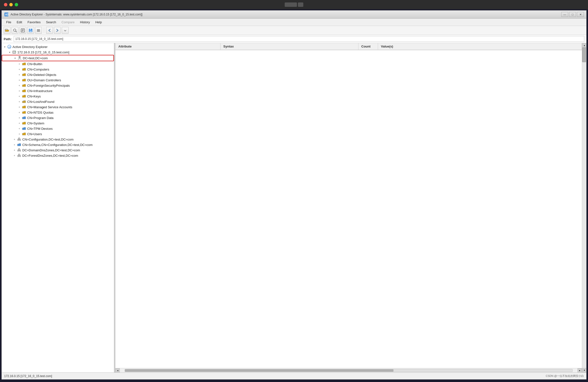 The height and width of the screenshot is (382, 588). What do you see at coordinates (19, 123) in the screenshot?
I see `expand-cn-system: +` at bounding box center [19, 123].